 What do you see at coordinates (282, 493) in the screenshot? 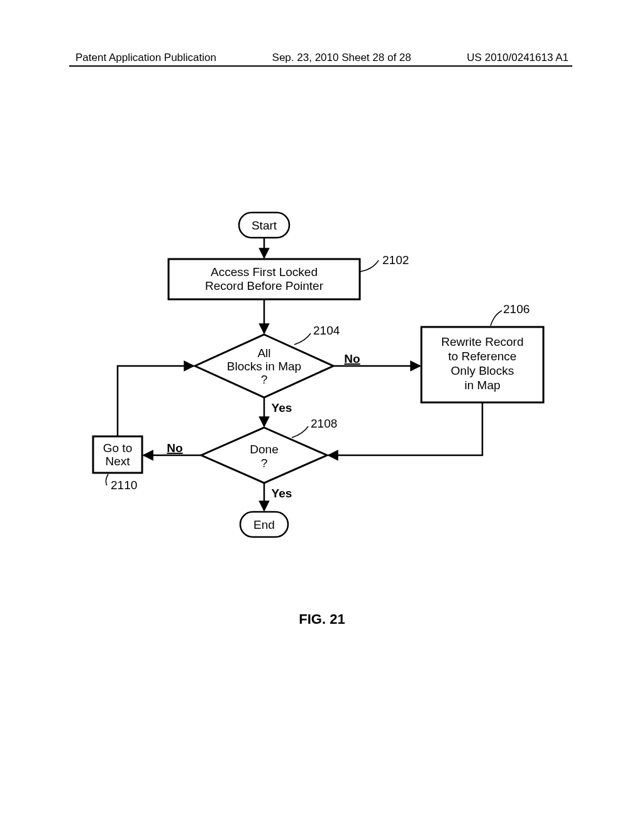
I see `yes-label-2108: Yes` at bounding box center [282, 493].